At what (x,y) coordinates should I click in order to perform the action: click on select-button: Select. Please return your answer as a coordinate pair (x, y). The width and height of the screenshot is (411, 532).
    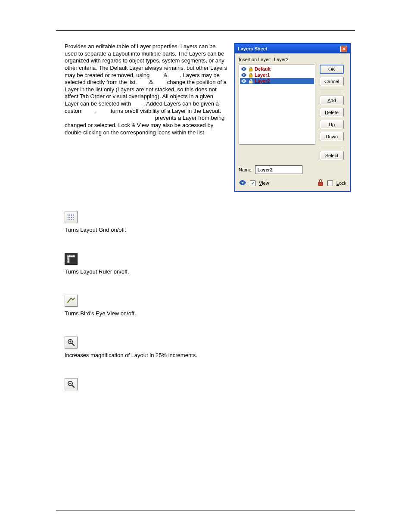
    Looking at the image, I should click on (332, 156).